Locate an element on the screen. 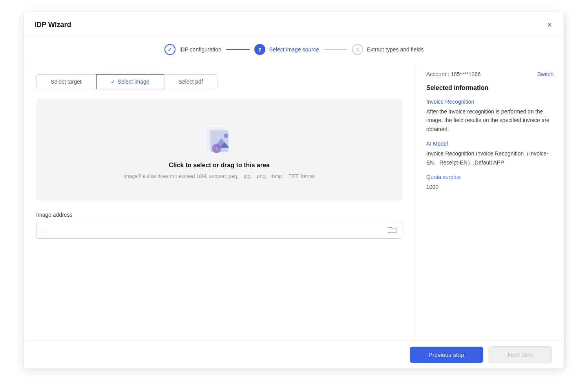 The width and height of the screenshot is (588, 382). info-section-label-invoice: Invoice Recognition is located at coordinates (490, 102).